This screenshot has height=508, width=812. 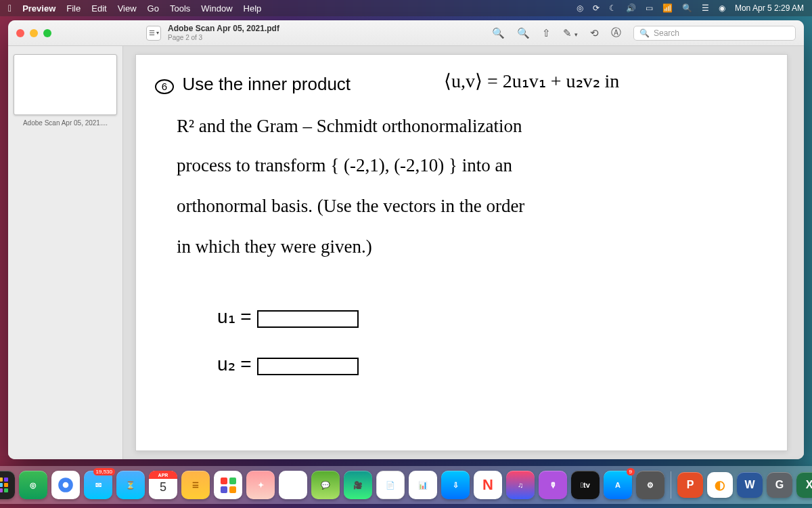 I want to click on sidebar-toggle-button: ☰▾, so click(x=154, y=33).